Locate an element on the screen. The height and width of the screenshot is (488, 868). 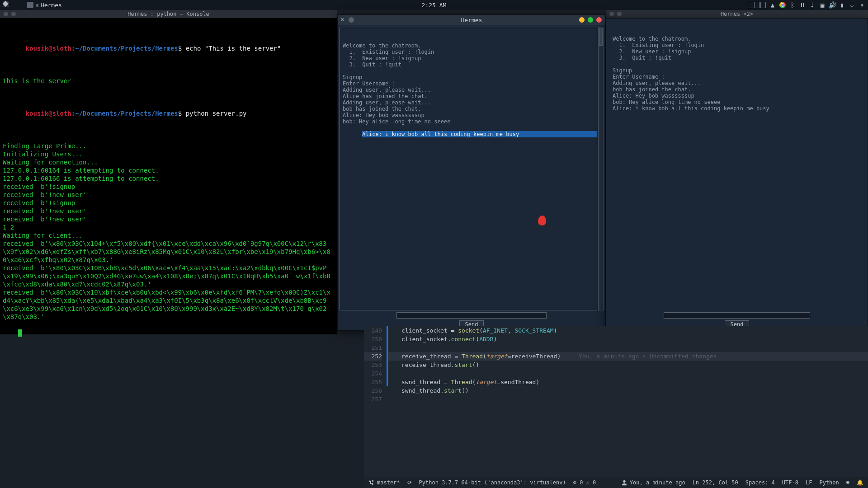
konsole-titlebar: Hermes : python — Konsole is located at coordinates (168, 14).